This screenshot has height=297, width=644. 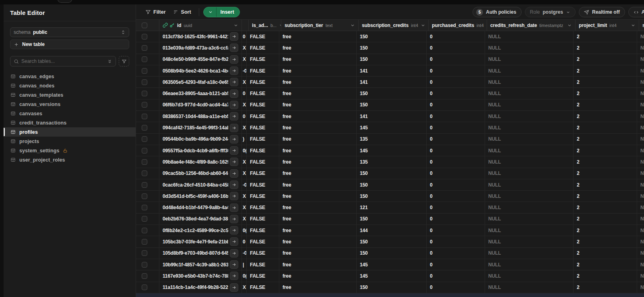 I want to click on insert-button: Insert, so click(x=221, y=12).